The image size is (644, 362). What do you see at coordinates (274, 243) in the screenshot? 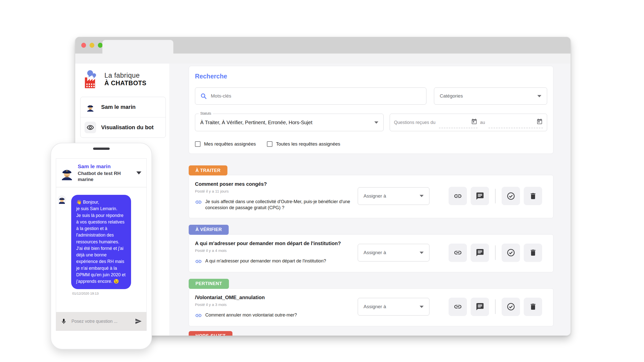
I see `question-title: A qui m'adresser pour demander mon dépar…` at bounding box center [274, 243].